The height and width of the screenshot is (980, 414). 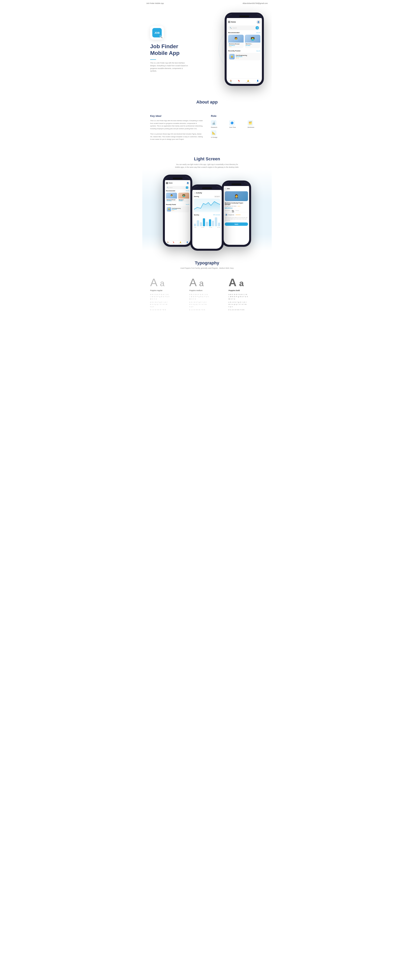 What do you see at coordinates (177, 128) in the screenshot?
I see `about-left: Key idea! This is a Job Finder App with …` at bounding box center [177, 128].